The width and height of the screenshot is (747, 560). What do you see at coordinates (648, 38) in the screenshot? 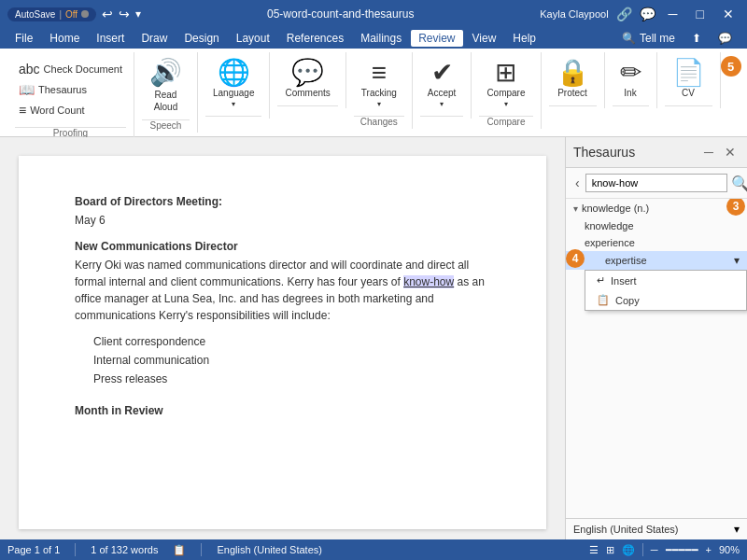
I see `search-tell-me: 🔍 Tell me` at bounding box center [648, 38].